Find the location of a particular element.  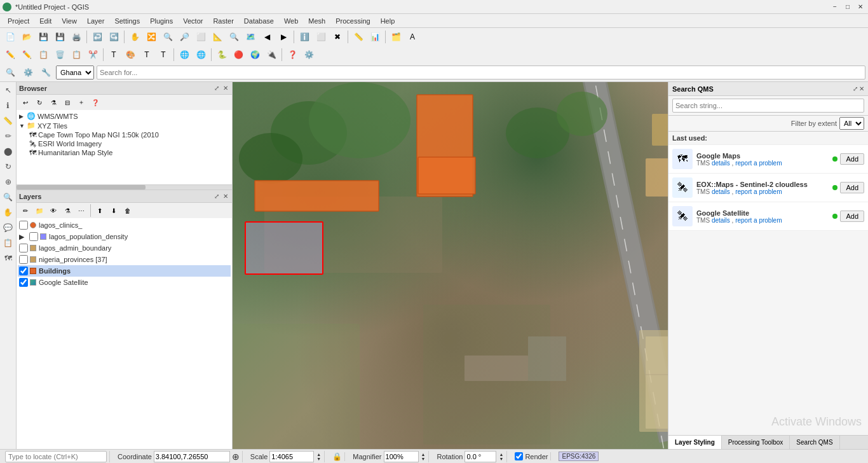

settings-button: ⚙️ is located at coordinates (309, 55).